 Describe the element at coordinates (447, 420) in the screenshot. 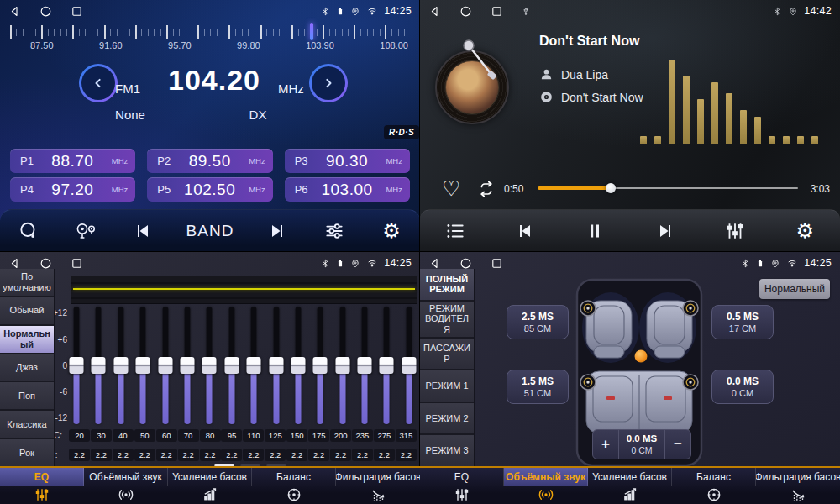

I see `mode-2: РЕЖИМ 2` at that location.